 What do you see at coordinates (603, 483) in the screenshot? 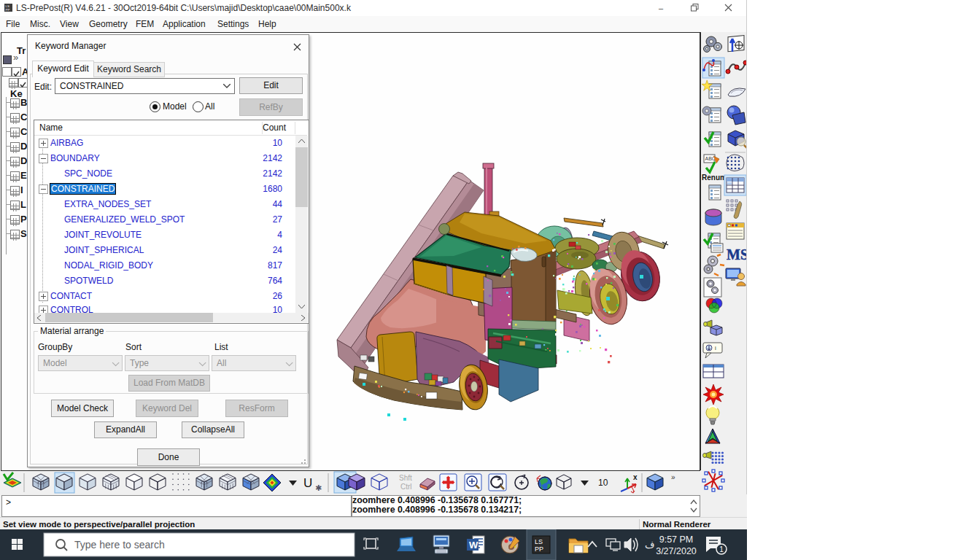
I see `svg-text: 10` at bounding box center [603, 483].